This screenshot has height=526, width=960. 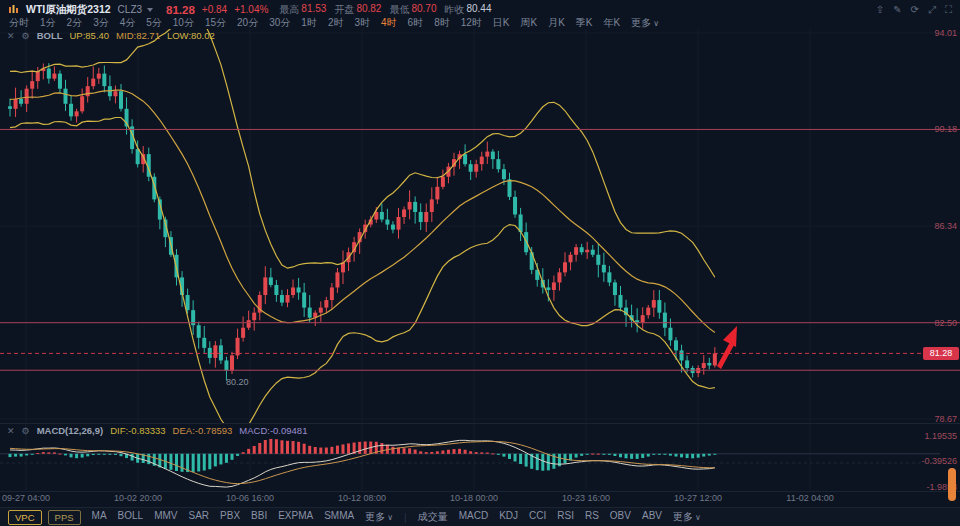 What do you see at coordinates (472, 23) in the screenshot?
I see `timeframe-tab-12时: 12时` at bounding box center [472, 23].